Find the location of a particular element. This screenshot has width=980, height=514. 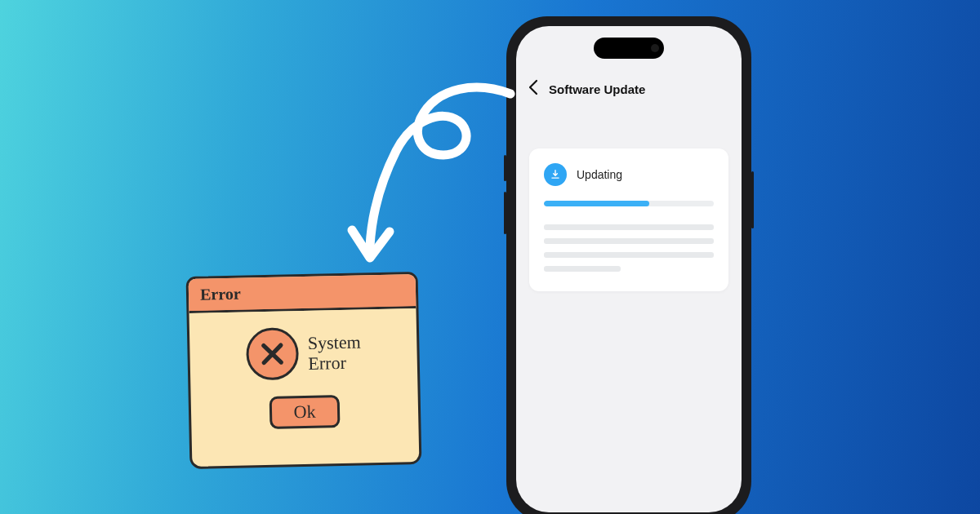

error-x-icon is located at coordinates (271, 354).